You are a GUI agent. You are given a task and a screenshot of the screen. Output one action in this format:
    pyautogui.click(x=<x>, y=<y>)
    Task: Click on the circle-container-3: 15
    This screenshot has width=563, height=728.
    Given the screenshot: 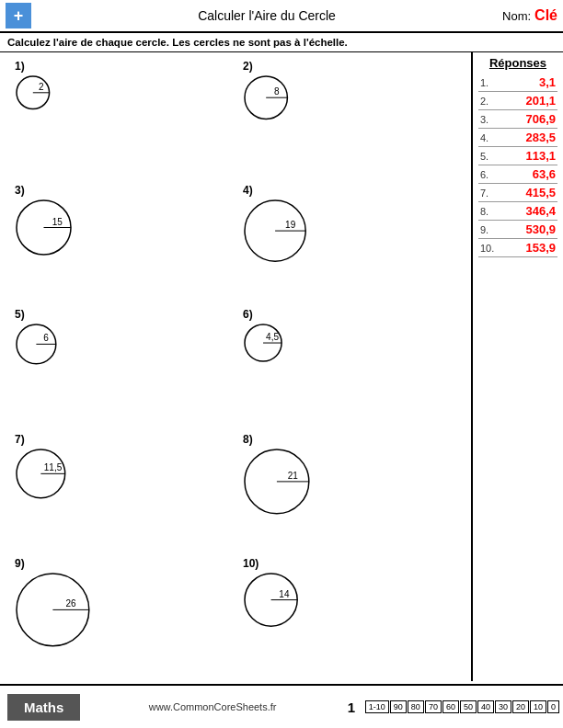 What is the action you would take?
    pyautogui.click(x=44, y=228)
    